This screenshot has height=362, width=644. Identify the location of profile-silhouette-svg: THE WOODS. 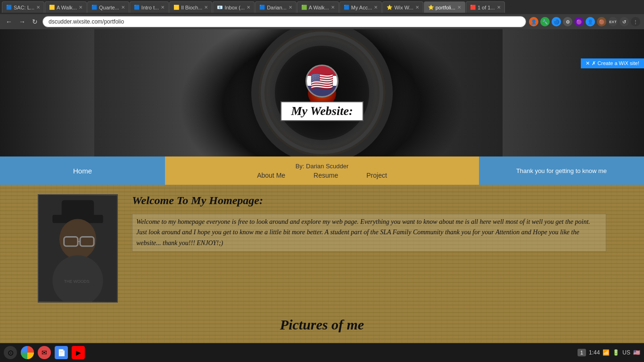
(78, 248).